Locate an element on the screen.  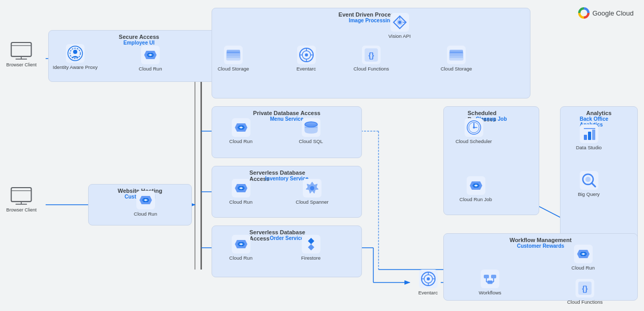
cloud-run-job-label: Cloud Run Job is located at coordinates (476, 199).